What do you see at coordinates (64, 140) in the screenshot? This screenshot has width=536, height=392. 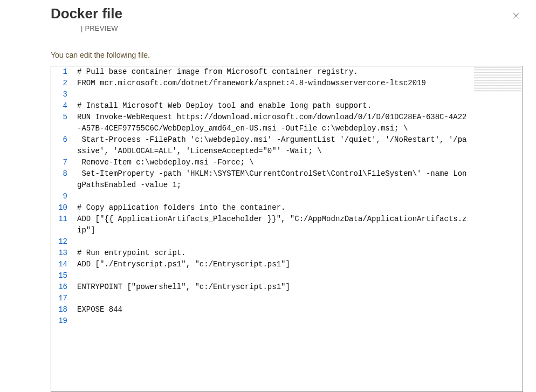 I see `line-number: 6` at bounding box center [64, 140].